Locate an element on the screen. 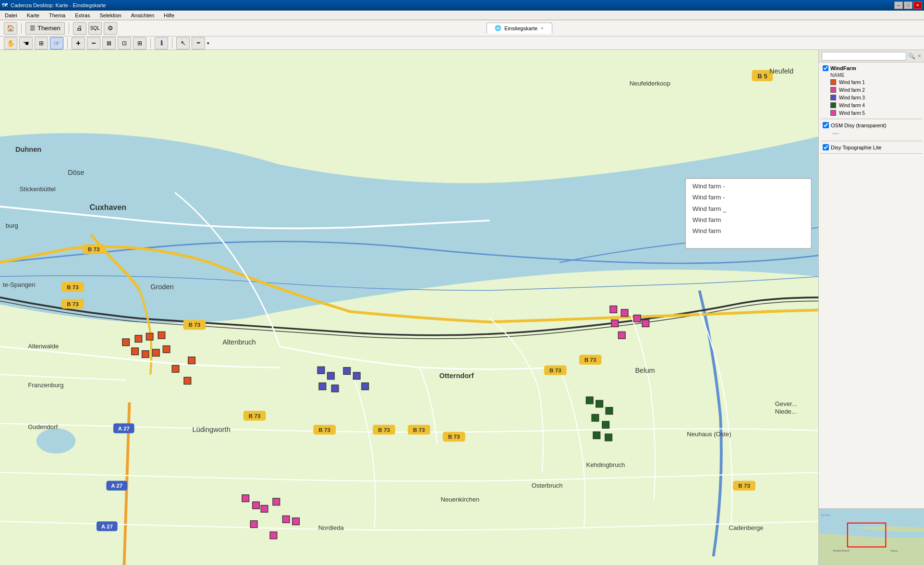  topo-checkbox is located at coordinates (826, 147).